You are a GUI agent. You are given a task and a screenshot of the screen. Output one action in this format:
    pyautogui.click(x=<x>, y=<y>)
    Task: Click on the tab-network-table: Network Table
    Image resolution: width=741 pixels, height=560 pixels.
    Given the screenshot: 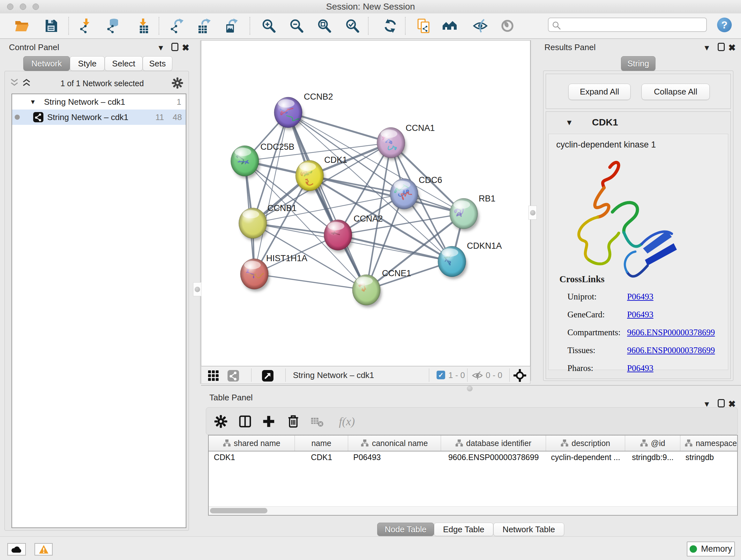 What is the action you would take?
    pyautogui.click(x=529, y=530)
    